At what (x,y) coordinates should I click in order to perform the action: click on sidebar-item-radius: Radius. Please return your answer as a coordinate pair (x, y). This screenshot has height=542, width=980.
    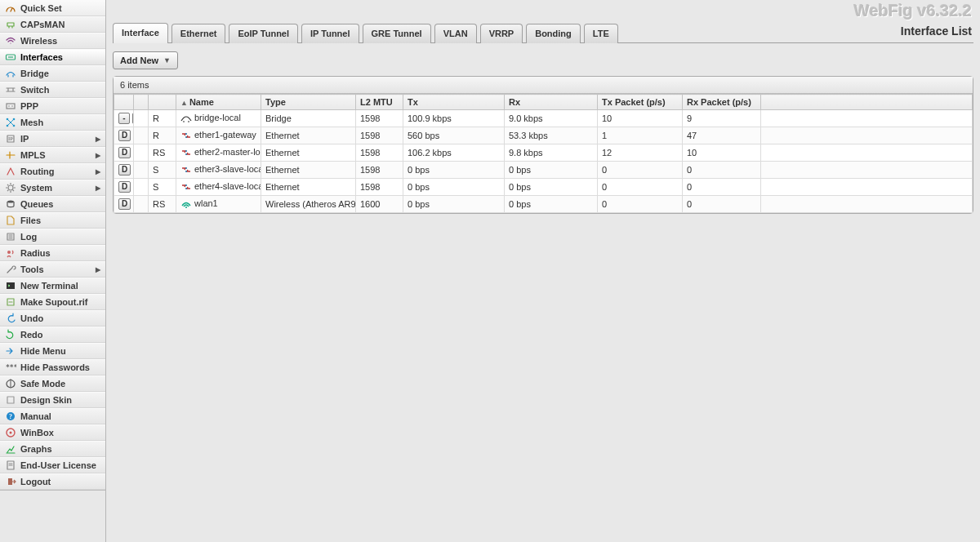
    Looking at the image, I should click on (52, 253).